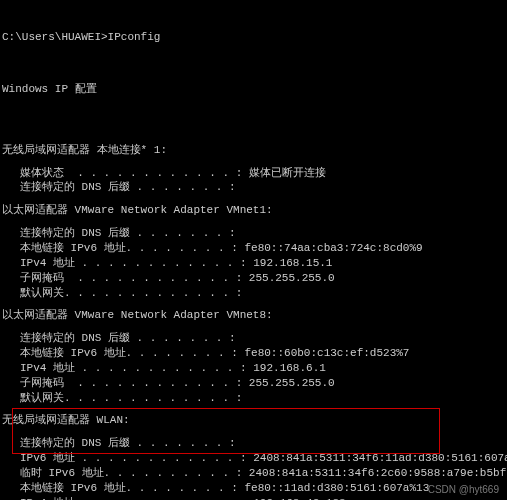 Image resolution: width=507 pixels, height=500 pixels. Describe the element at coordinates (262, 354) in the screenshot. I see `config-line: 本地链接 IPv6 地址. . . . . . . . : fe80::60b0…` at that location.